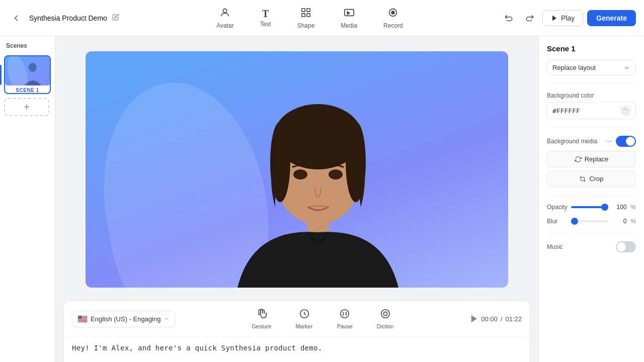 The width and height of the screenshot is (644, 362). What do you see at coordinates (262, 319) in the screenshot?
I see `gesture-tool: Gesture` at bounding box center [262, 319].